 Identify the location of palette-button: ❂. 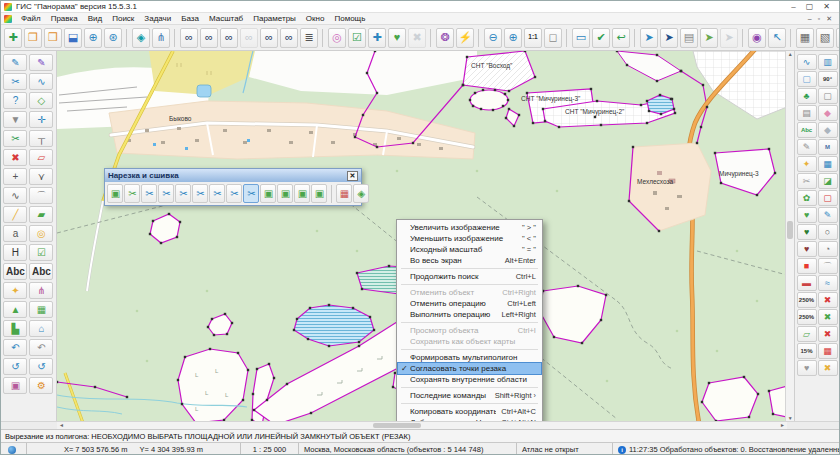
(445, 38).